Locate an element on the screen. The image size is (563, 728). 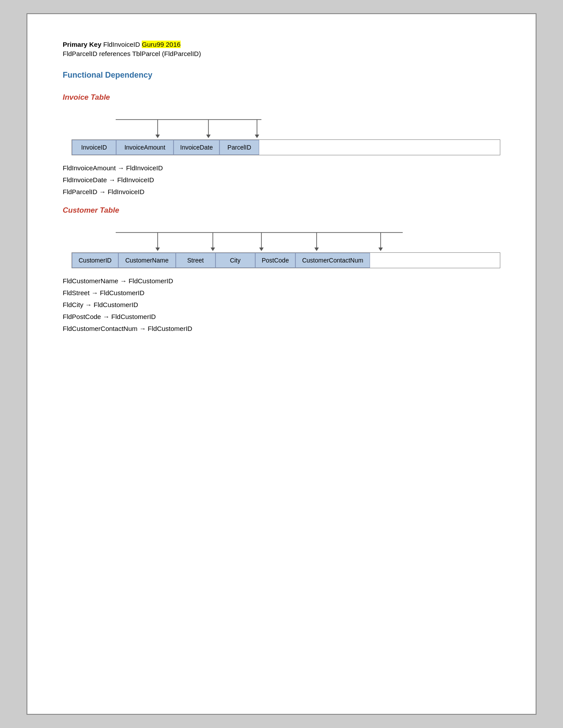
customer-fd-1: FldCustomerName → FldCustomerID is located at coordinates (282, 281).